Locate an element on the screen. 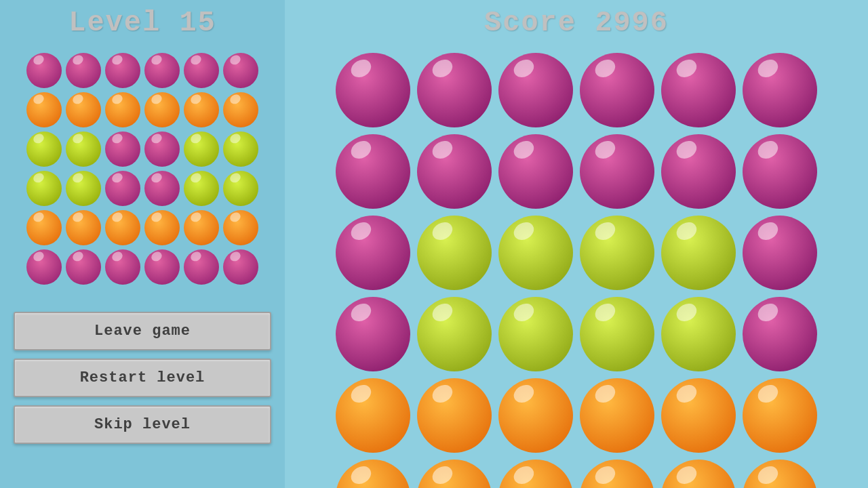 The height and width of the screenshot is (488, 868). leave-game-button: Leave game is located at coordinates (142, 331).